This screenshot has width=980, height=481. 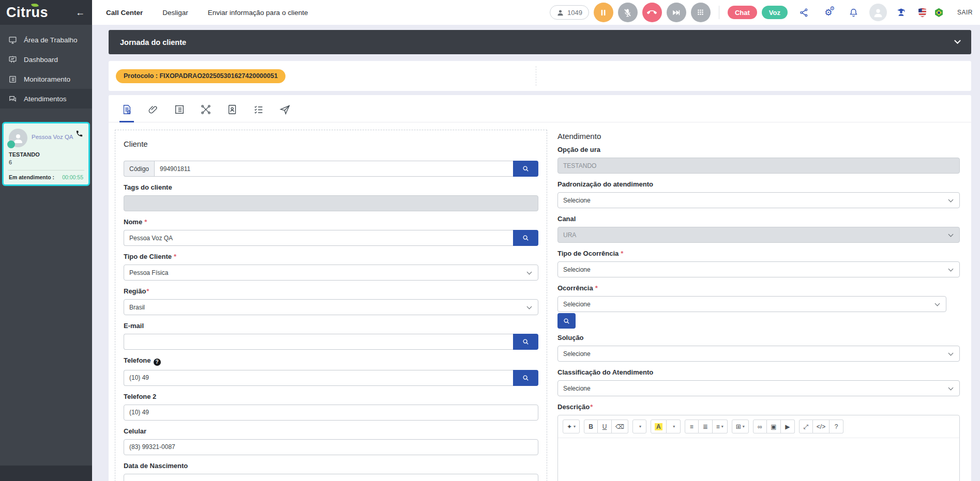 What do you see at coordinates (878, 12) in the screenshot?
I see `user-avatar` at bounding box center [878, 12].